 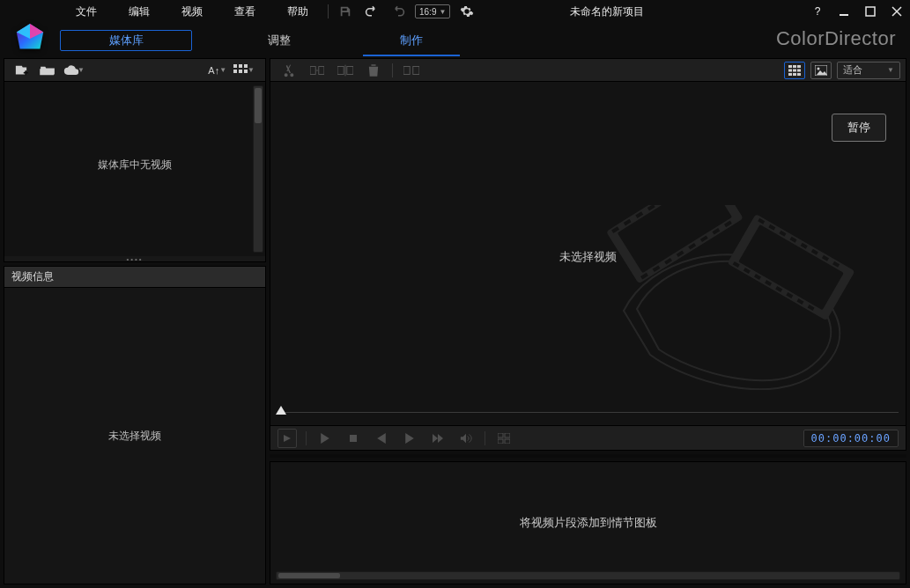 I want to click on scrub-bar, so click(x=588, y=412).